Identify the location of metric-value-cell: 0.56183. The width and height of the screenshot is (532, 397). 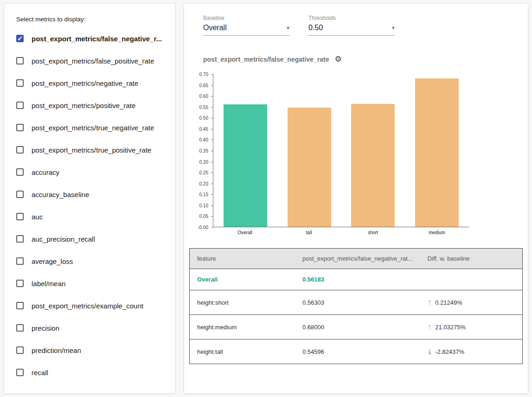
(358, 280).